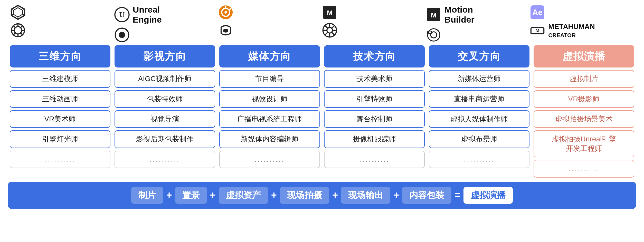  I want to click on metahuman-icon: M, so click(537, 31).